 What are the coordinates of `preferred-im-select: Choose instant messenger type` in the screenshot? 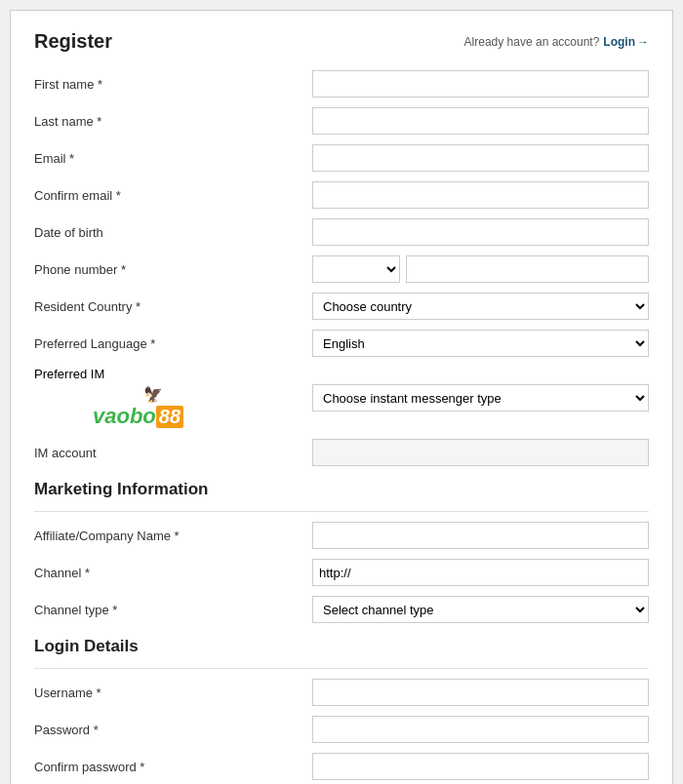 It's located at (480, 398).